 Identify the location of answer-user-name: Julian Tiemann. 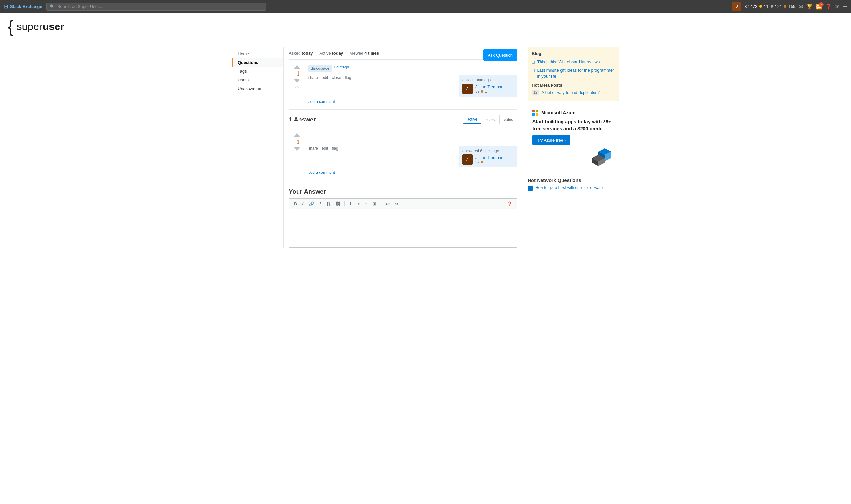
(489, 158).